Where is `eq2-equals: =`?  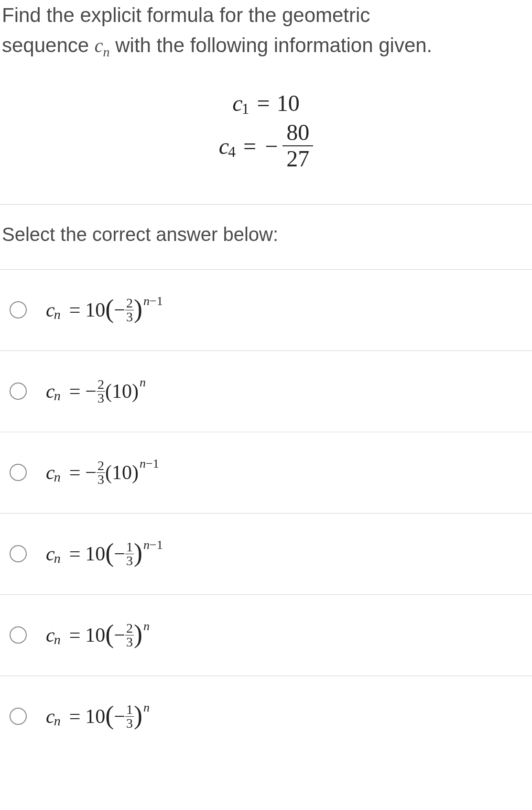 eq2-equals: = is located at coordinates (250, 146).